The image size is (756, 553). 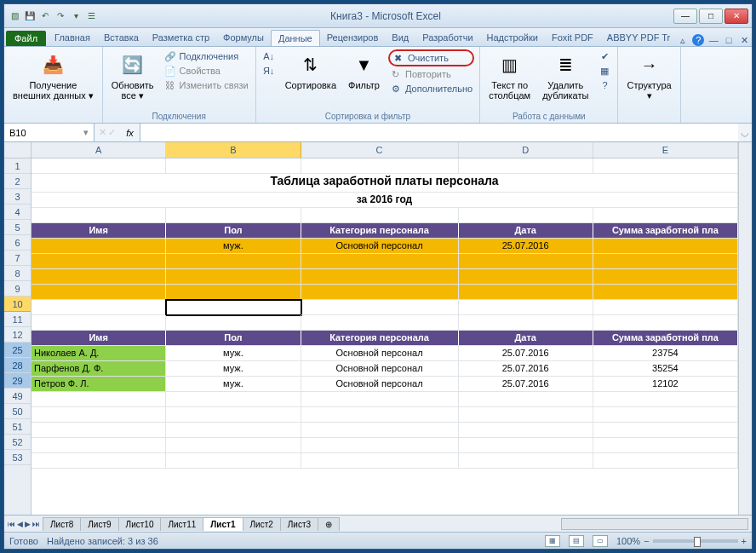 What do you see at coordinates (17, 396) in the screenshot?
I see `row-header-49: 49` at bounding box center [17, 396].